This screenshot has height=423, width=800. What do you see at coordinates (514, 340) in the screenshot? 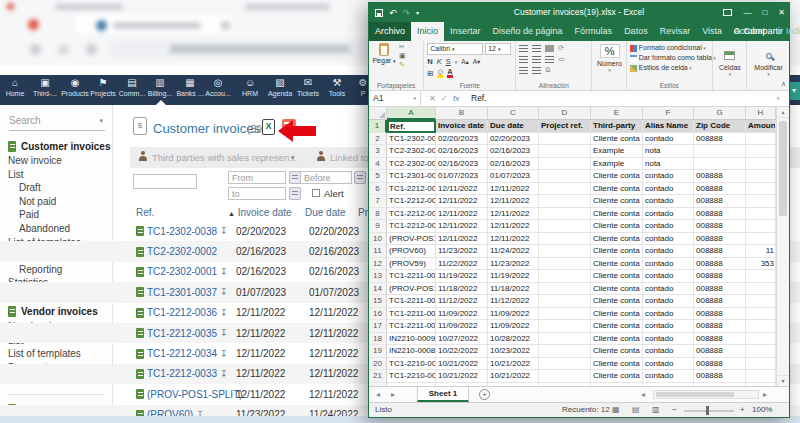
I see `cell: 10/28/2022` at bounding box center [514, 340].